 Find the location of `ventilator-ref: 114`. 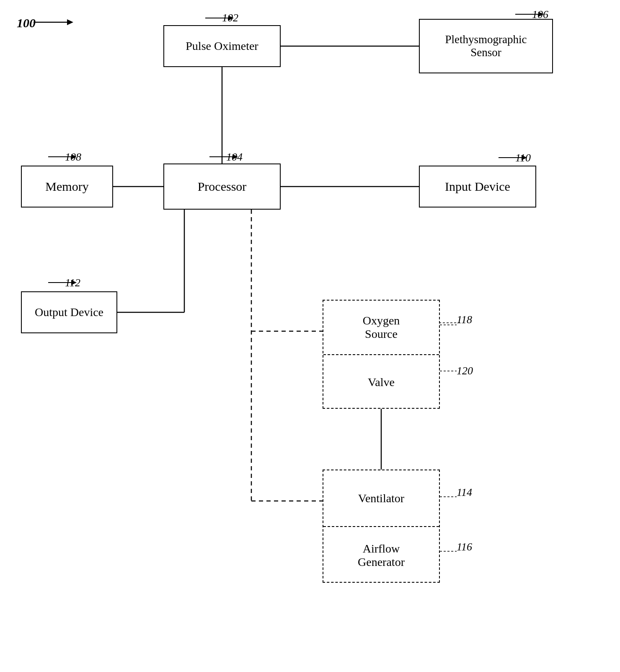

ventilator-ref: 114 is located at coordinates (464, 493).